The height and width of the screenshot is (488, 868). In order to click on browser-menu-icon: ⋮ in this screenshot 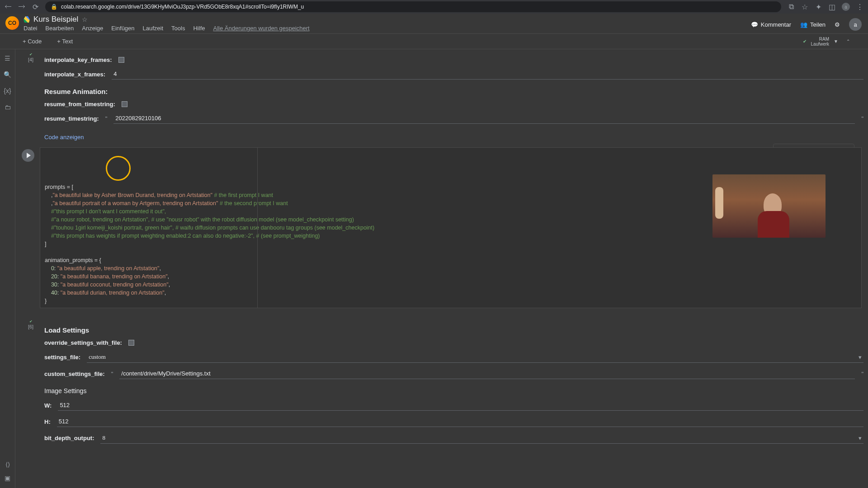, I will do `click(860, 7)`.